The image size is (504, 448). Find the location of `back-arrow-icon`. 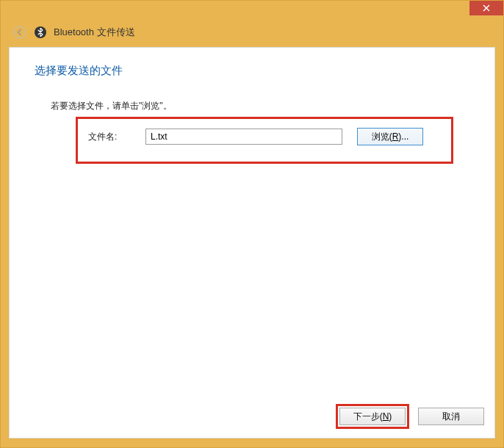

back-arrow-icon is located at coordinates (20, 32).